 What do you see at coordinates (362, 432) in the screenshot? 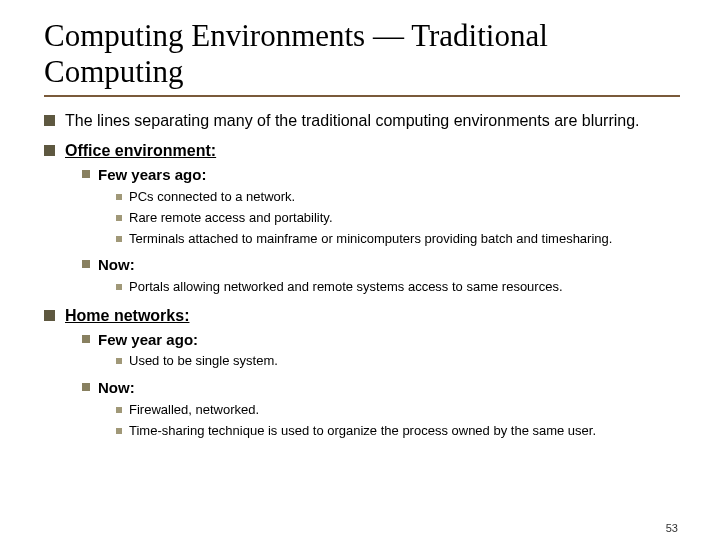
I see `bullet-text: Time-sharing technique is used to organi…` at bounding box center [362, 432].